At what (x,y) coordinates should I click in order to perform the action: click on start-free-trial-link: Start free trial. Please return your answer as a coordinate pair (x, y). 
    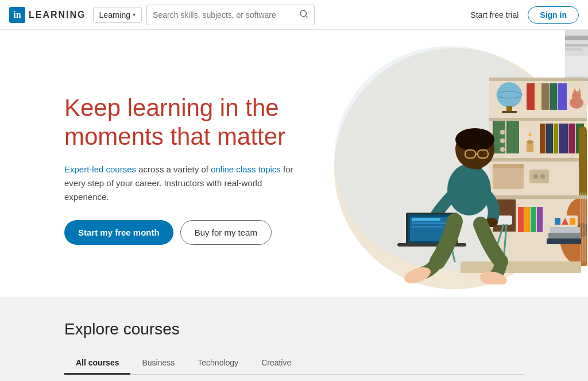
    Looking at the image, I should click on (494, 15).